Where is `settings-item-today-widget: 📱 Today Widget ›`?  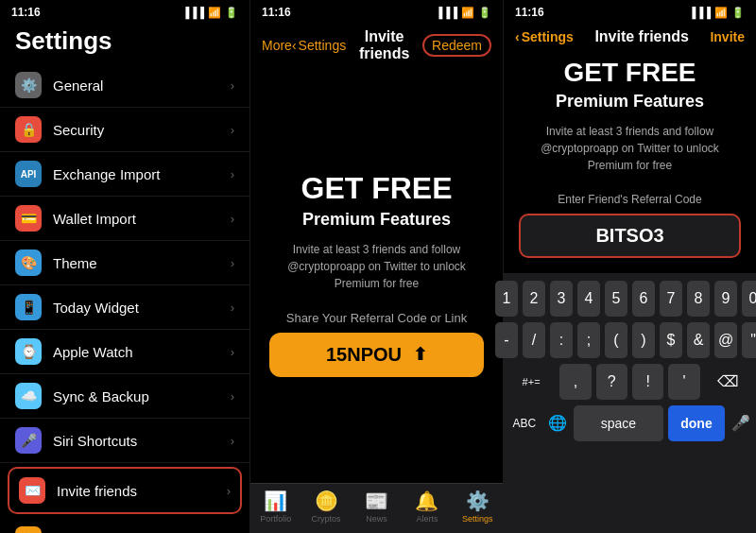 settings-item-today-widget: 📱 Today Widget › is located at coordinates (125, 308).